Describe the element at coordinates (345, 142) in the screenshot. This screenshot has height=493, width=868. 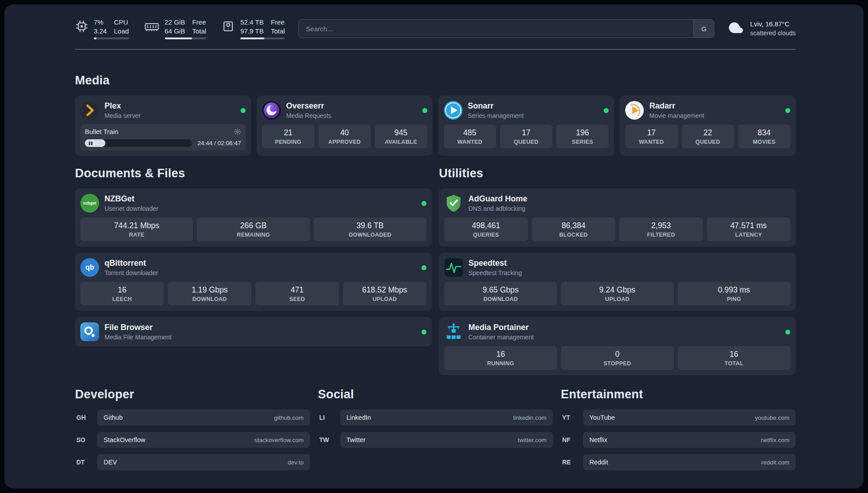
I see `stat-label: APPROVED` at that location.